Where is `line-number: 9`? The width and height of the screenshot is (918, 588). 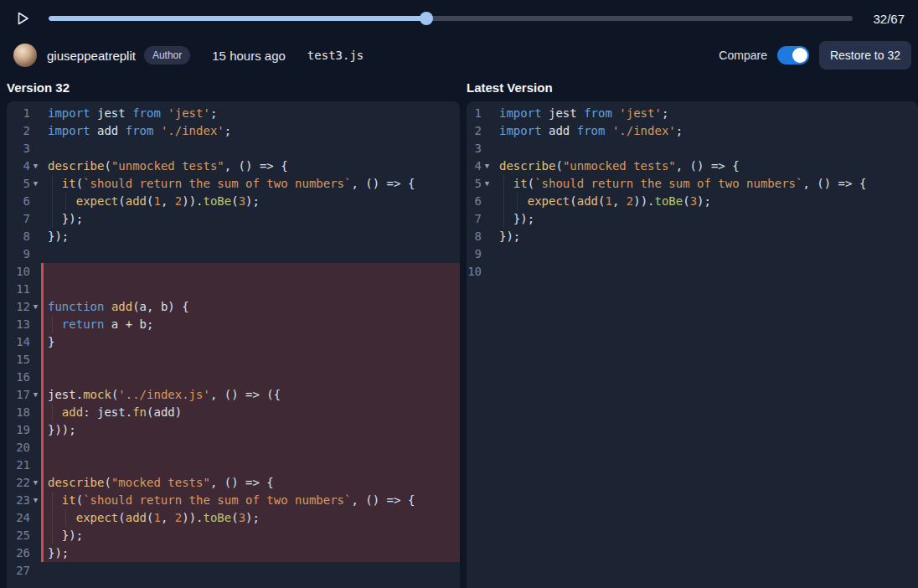
line-number: 9 is located at coordinates (18, 255).